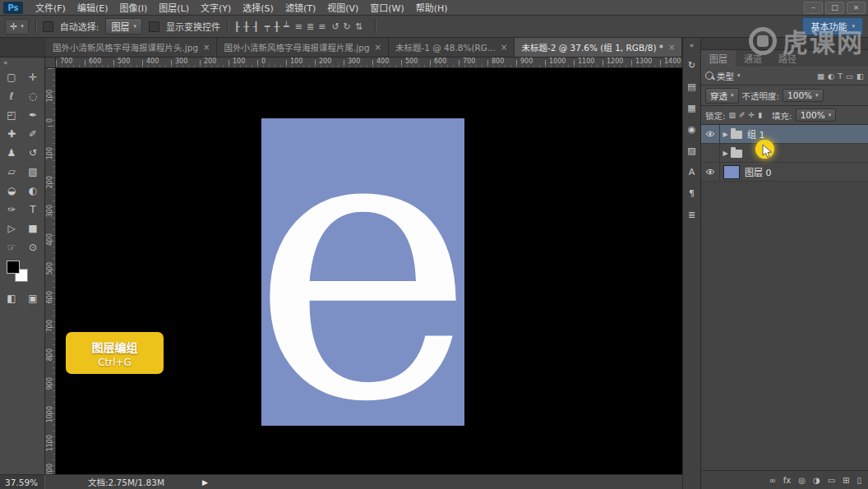  Describe the element at coordinates (33, 171) in the screenshot. I see `gradient-tool-icon: ▧` at that location.